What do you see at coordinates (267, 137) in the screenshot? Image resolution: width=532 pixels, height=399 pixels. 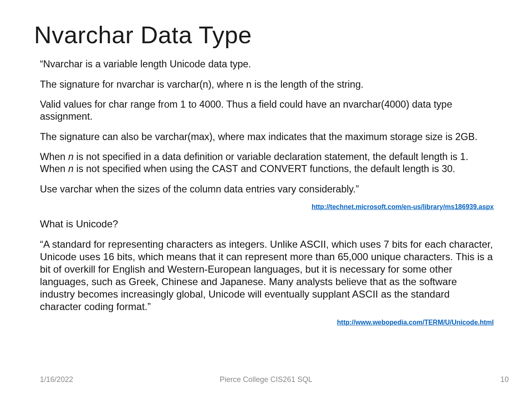 I see `paragraph-4: The signature can also be varchar(max), …` at bounding box center [267, 137].